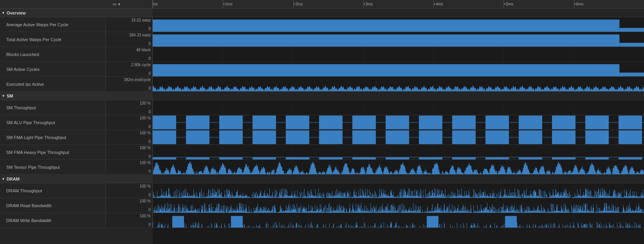 This screenshot has width=644, height=244. What do you see at coordinates (10, 96) in the screenshot?
I see `section-label-sm: SM` at bounding box center [10, 96].